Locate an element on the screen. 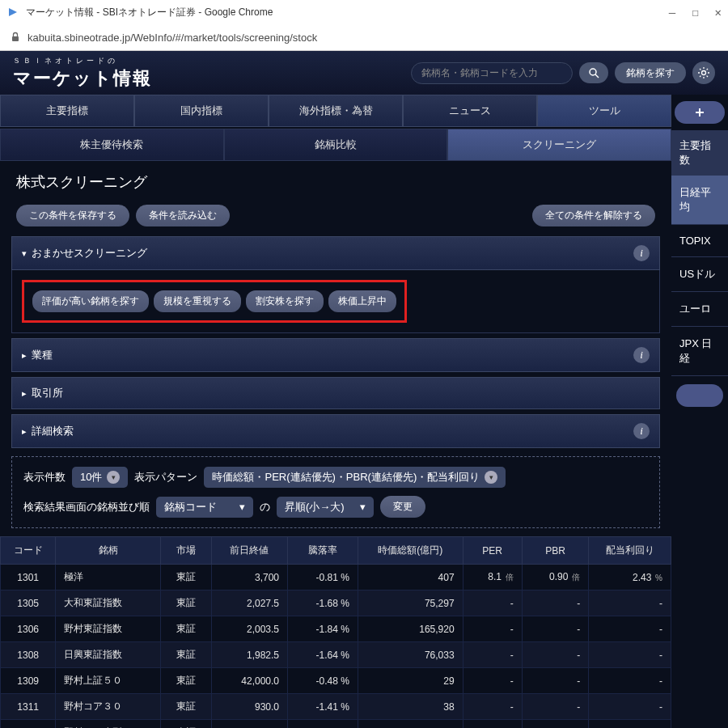  table-header: PER is located at coordinates (492, 551).